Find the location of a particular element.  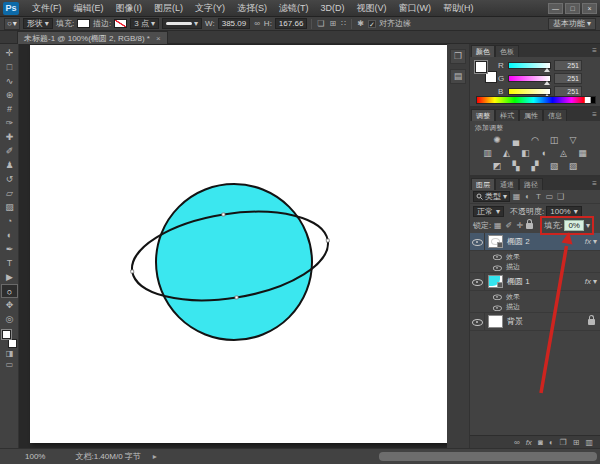

new-adjustment-layer-icon: ◐ is located at coordinates (552, 442).